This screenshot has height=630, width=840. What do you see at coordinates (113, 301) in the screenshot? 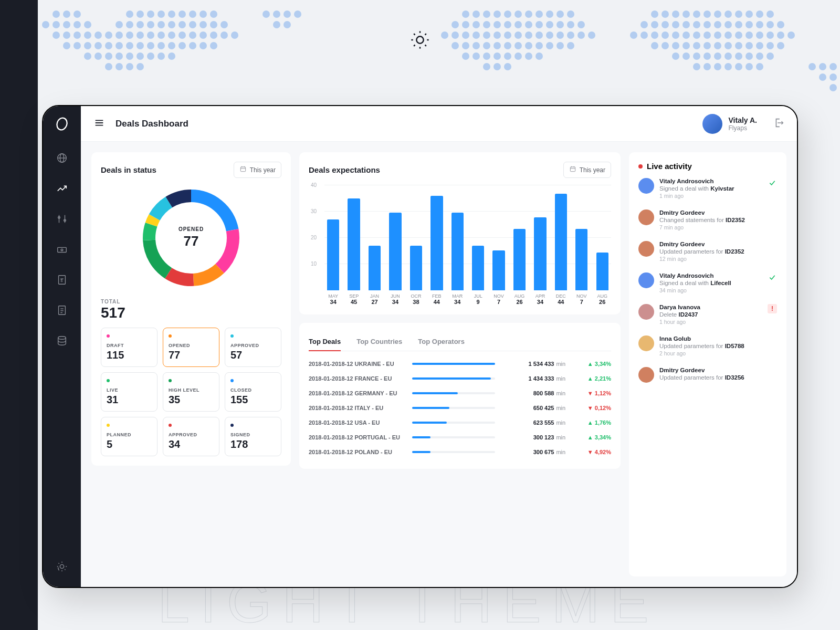
I see `total-label: TOTAL` at bounding box center [113, 301].